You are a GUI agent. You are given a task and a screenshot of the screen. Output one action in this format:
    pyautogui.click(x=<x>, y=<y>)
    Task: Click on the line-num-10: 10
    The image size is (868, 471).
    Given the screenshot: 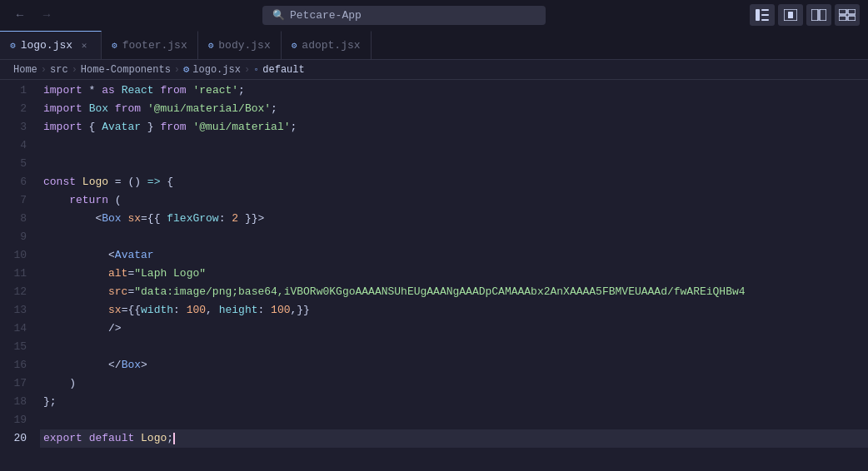 What is the action you would take?
    pyautogui.click(x=13, y=255)
    